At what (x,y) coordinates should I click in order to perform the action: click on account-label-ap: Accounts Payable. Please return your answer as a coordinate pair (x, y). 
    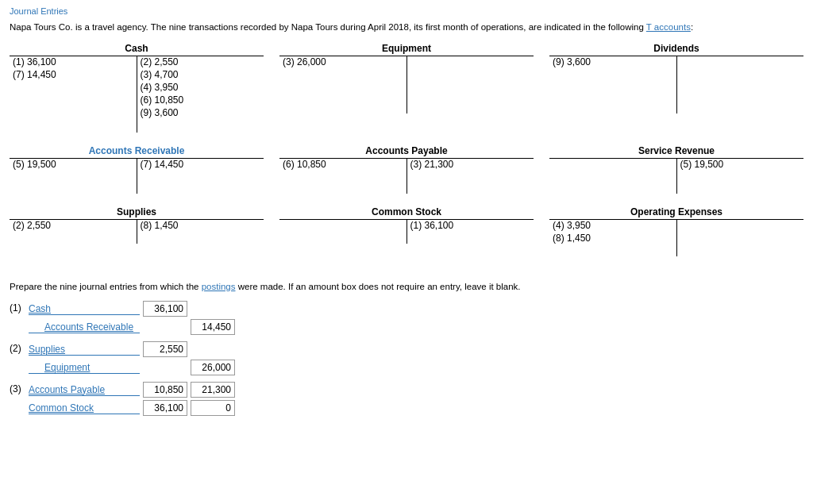
    Looking at the image, I should click on (84, 391).